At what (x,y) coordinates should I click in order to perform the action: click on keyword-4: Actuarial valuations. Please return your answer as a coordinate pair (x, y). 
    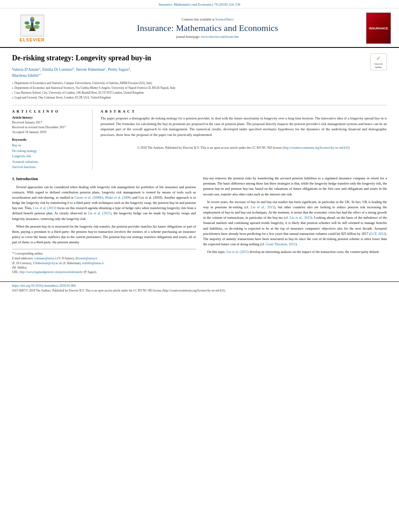
    Looking at the image, I should click on (49, 162).